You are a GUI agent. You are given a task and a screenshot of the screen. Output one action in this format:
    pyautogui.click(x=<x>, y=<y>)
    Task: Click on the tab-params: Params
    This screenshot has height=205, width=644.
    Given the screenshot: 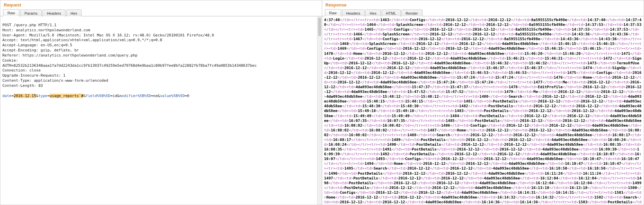 What is the action you would take?
    pyautogui.click(x=31, y=13)
    